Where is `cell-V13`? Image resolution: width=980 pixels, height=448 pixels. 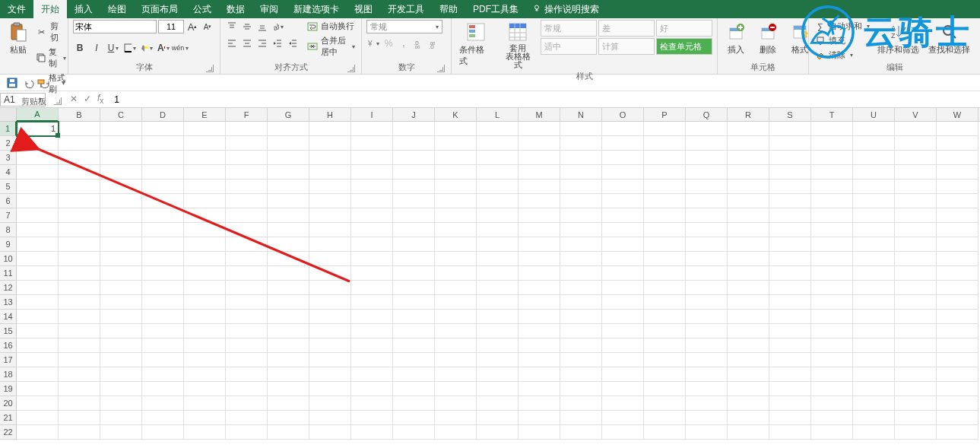
cell-V13 is located at coordinates (915, 303).